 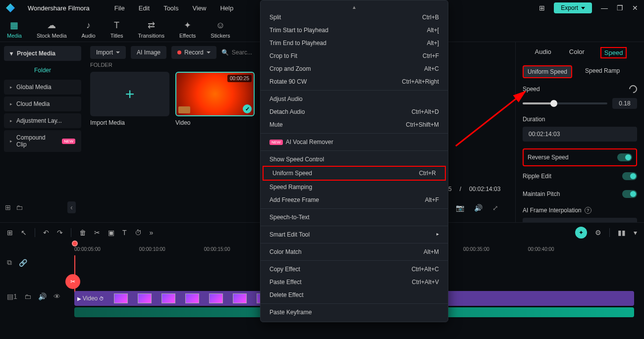 What do you see at coordinates (12, 296) in the screenshot?
I see `track-lock-icon: ▤1` at bounding box center [12, 296].